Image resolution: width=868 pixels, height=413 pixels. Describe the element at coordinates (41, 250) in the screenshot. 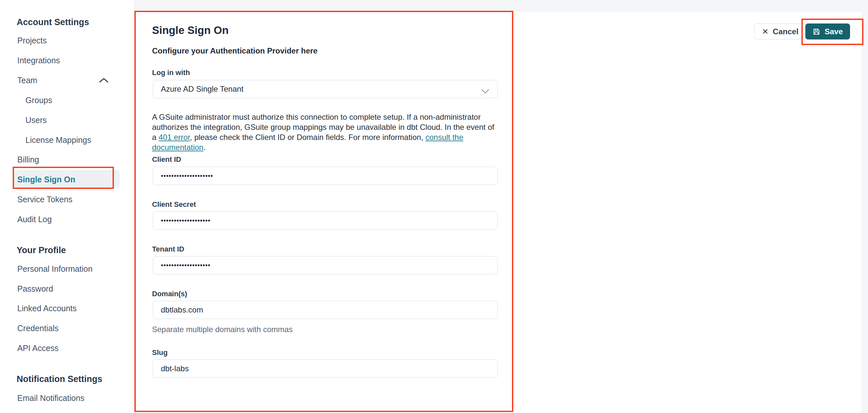

I see `sidebar-section-your-profile: Your Profile` at that location.